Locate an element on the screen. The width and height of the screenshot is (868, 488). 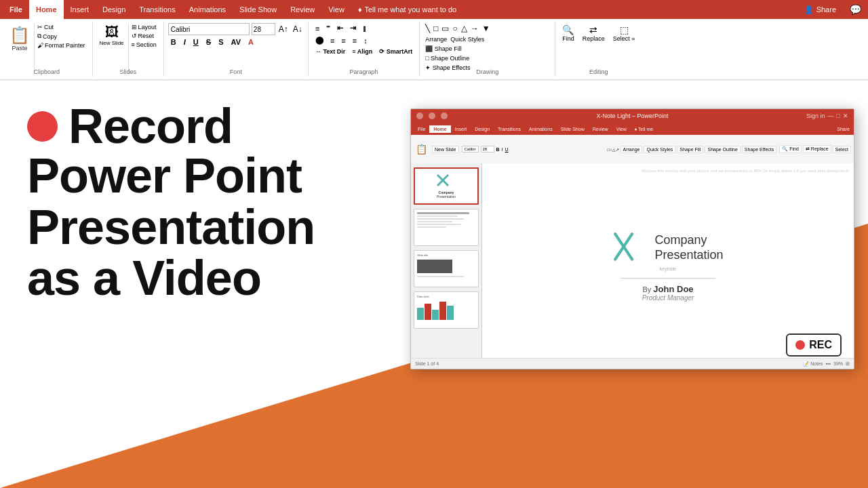
record-indicator: Record is located at coordinates (207, 126).